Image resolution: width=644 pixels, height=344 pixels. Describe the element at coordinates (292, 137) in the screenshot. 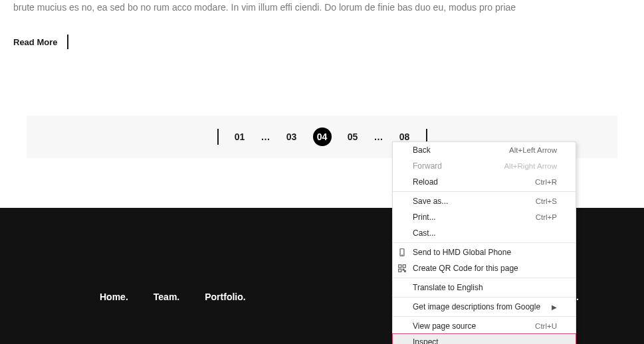

I see `page-03: 03` at that location.